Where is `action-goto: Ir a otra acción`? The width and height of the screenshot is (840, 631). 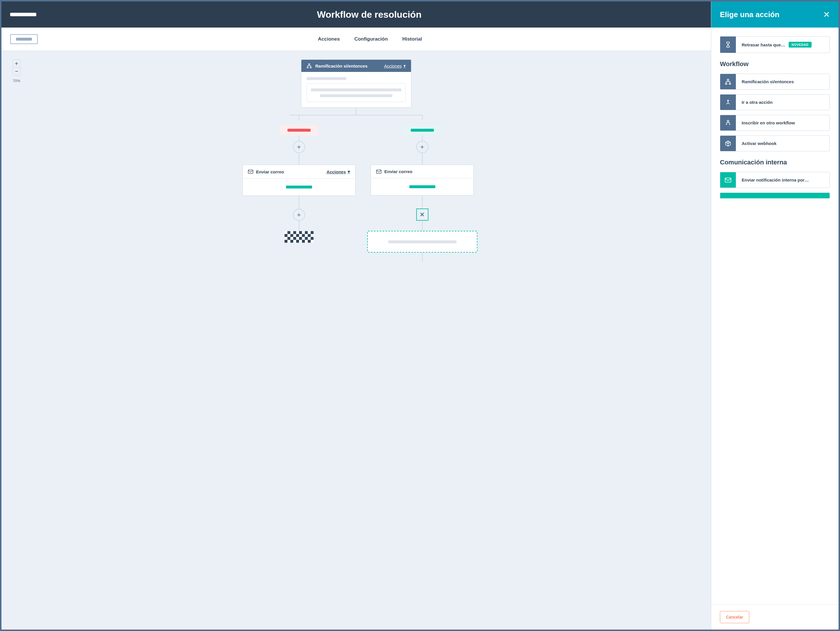
action-goto: Ir a otra acción is located at coordinates (775, 102).